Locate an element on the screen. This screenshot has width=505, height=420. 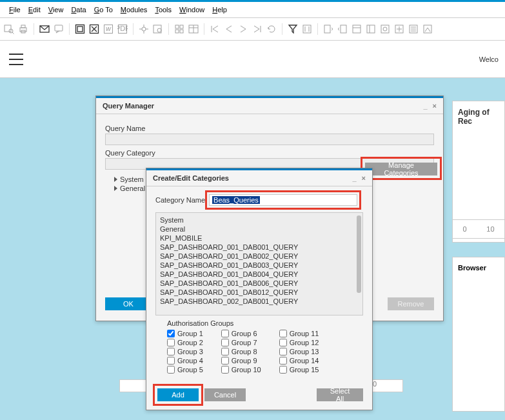
group-4: Group 4 is located at coordinates (185, 361).